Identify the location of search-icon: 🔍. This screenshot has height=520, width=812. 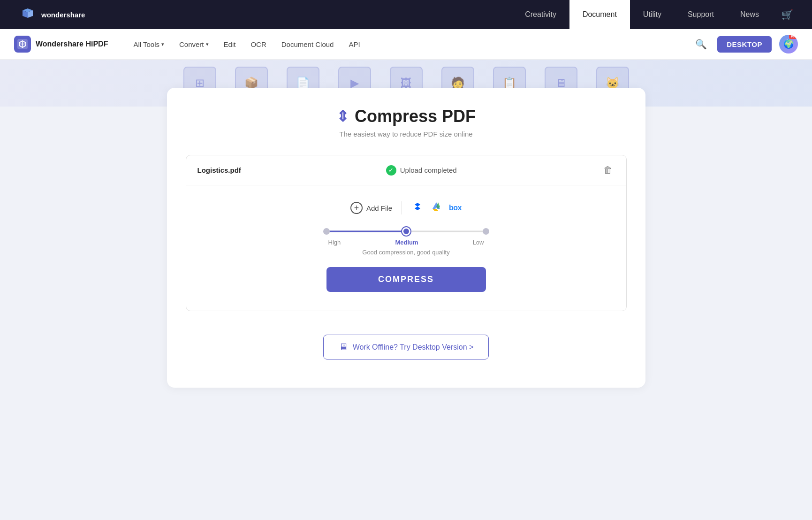
(701, 44).